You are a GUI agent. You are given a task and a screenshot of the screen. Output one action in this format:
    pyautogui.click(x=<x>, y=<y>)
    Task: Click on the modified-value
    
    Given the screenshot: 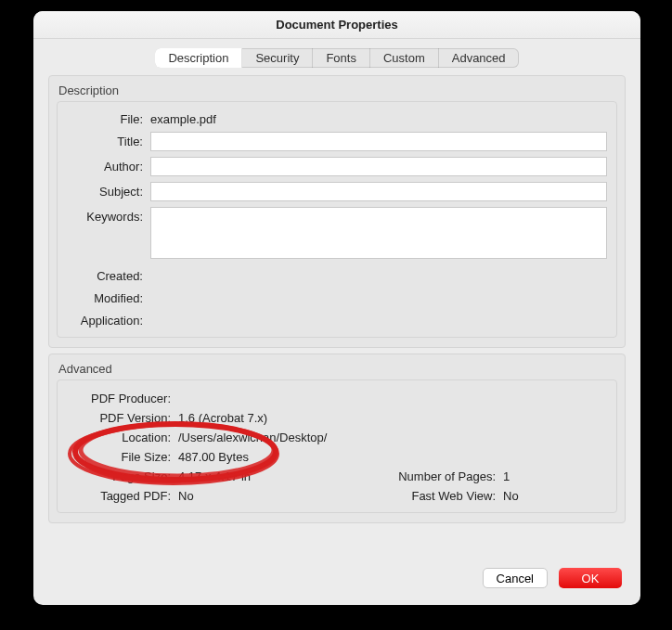 What is the action you would take?
    pyautogui.click(x=379, y=289)
    